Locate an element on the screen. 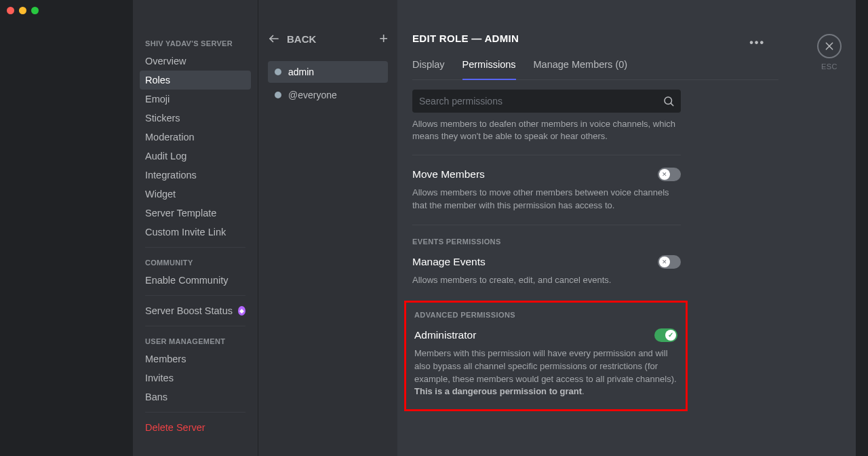  sidebar-item-delete-server: Delete Server is located at coordinates (195, 428).